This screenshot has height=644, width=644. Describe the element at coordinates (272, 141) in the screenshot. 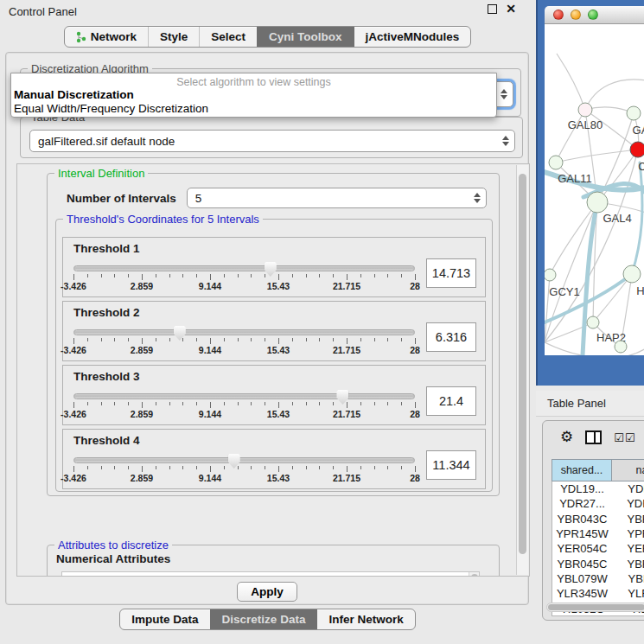

I see `table-data-combobox: galFiltered.sif default node` at that location.